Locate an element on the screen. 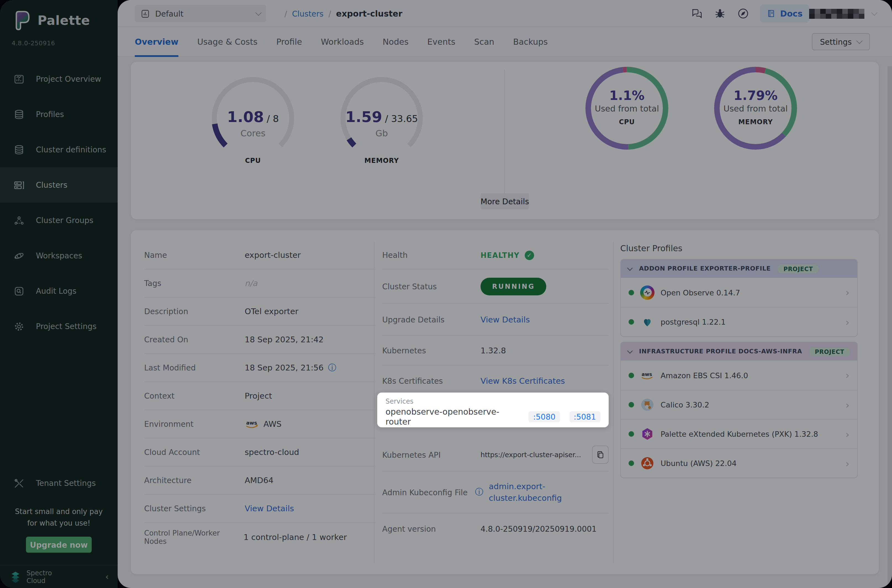  aws-logo: aws is located at coordinates (647, 375).